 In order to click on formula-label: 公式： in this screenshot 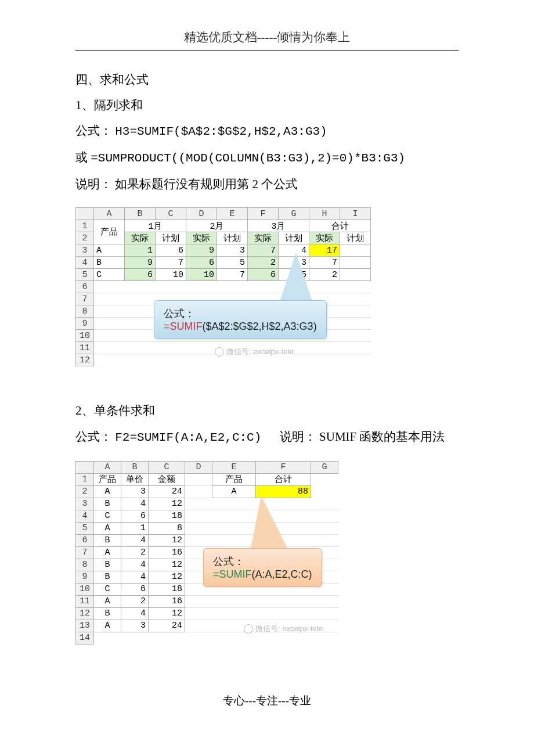, I will do `click(94, 131)`.